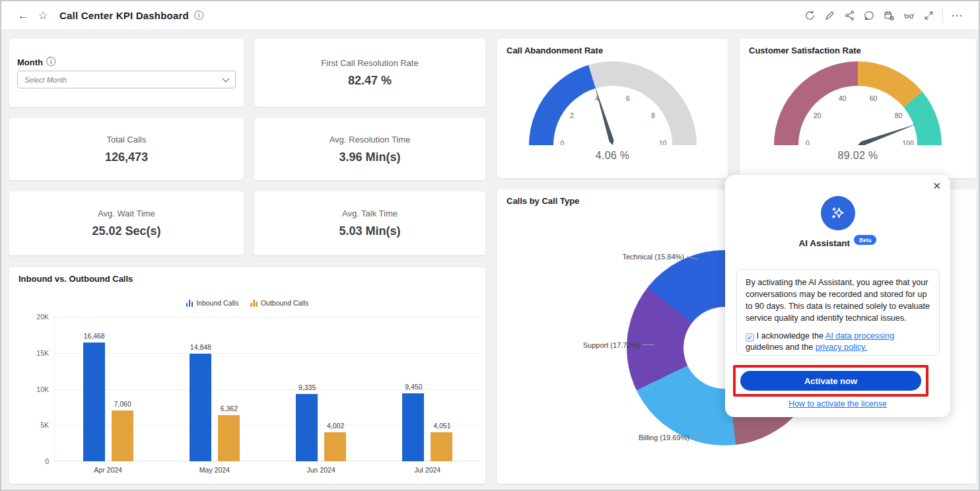 The width and height of the screenshot is (980, 491). What do you see at coordinates (127, 214) in the screenshot?
I see `kpi-label: Avg. Wait Time` at bounding box center [127, 214].